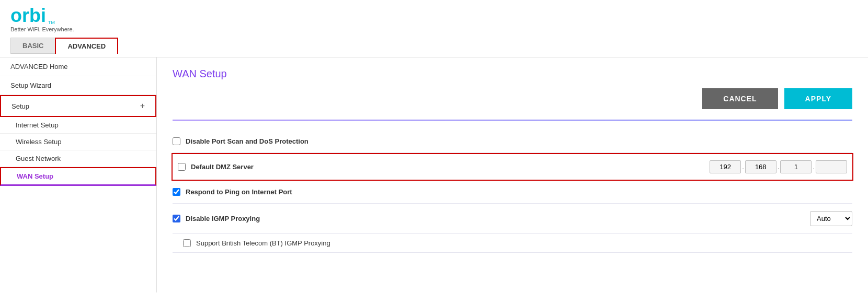 This screenshot has height=305, width=868. Describe the element at coordinates (450, 167) in the screenshot. I see `dmz-server-label: Default DMZ Server` at that location.